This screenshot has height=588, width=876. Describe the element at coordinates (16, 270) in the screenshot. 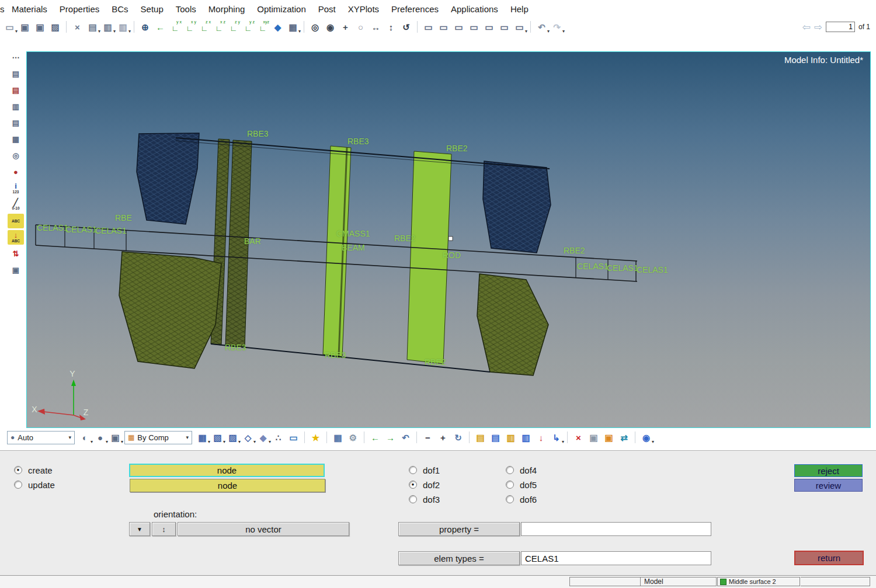

I see `view-cube-icon: ▣` at that location.